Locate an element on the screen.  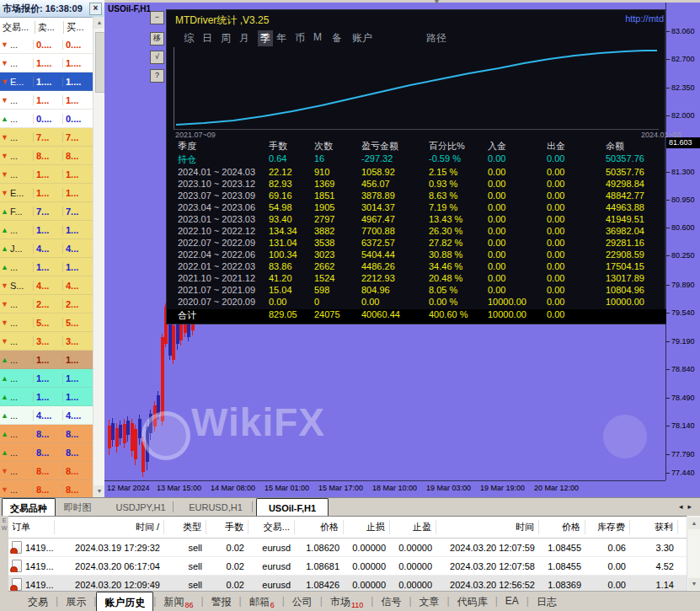
sidebar-tab-tick-chart: 即时图 is located at coordinates (77, 507).